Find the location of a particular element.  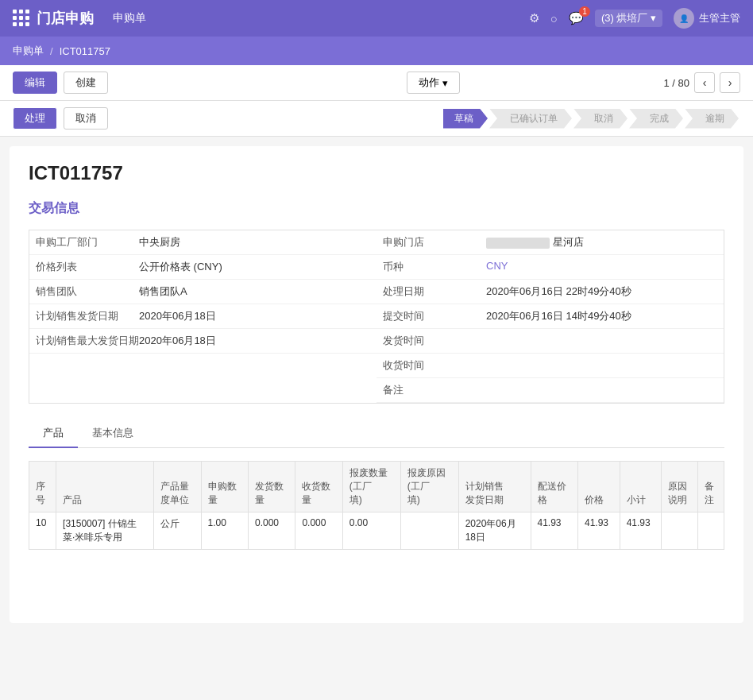

action-button: 动作 ▾ is located at coordinates (434, 83).